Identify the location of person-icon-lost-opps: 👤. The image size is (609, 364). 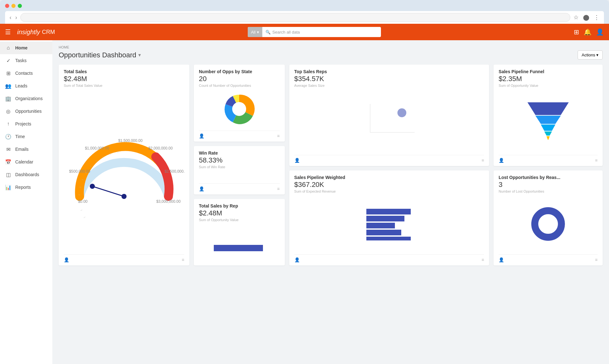
(501, 260).